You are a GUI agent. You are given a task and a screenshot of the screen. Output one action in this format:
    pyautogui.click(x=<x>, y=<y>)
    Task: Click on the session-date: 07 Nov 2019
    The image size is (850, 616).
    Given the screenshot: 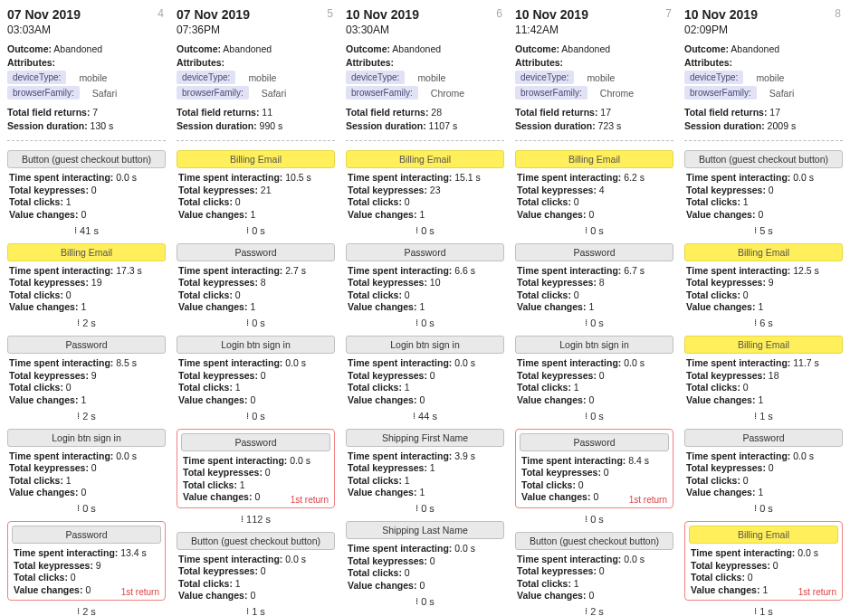 What is the action you would take?
    pyautogui.click(x=87, y=14)
    